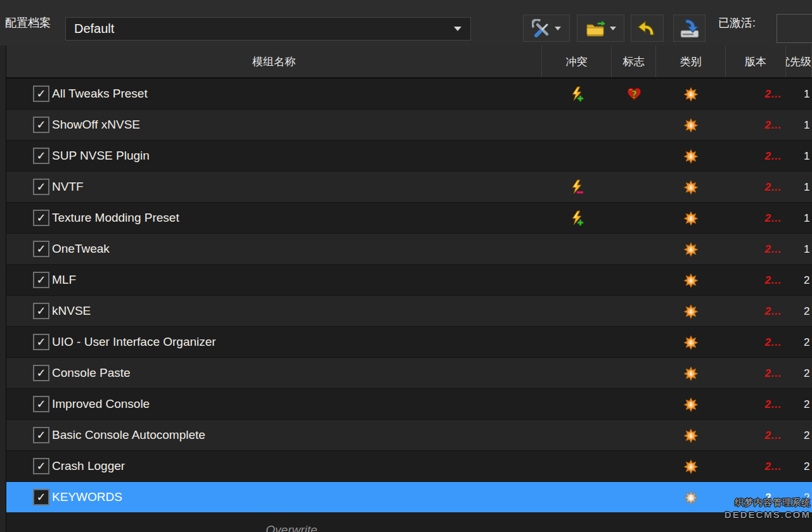  Describe the element at coordinates (101, 156) in the screenshot. I see `mod-name-label: SUP NVSE Plugin` at that location.